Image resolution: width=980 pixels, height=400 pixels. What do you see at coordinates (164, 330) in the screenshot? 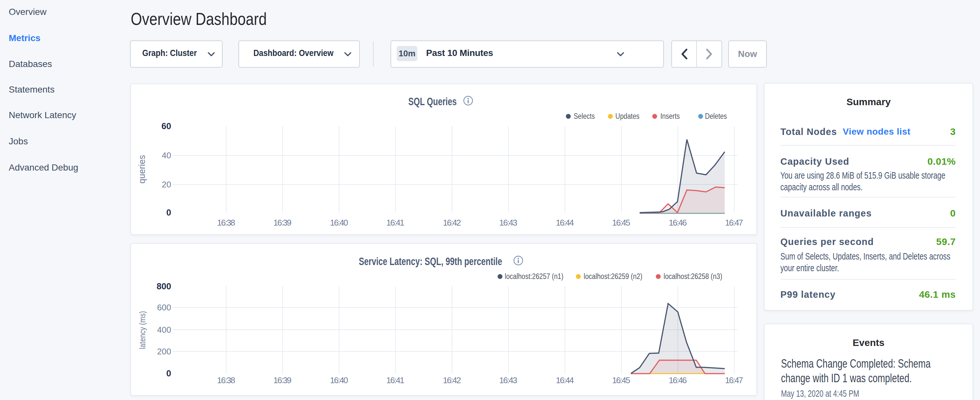
I see `svg-text: 400` at bounding box center [164, 330].